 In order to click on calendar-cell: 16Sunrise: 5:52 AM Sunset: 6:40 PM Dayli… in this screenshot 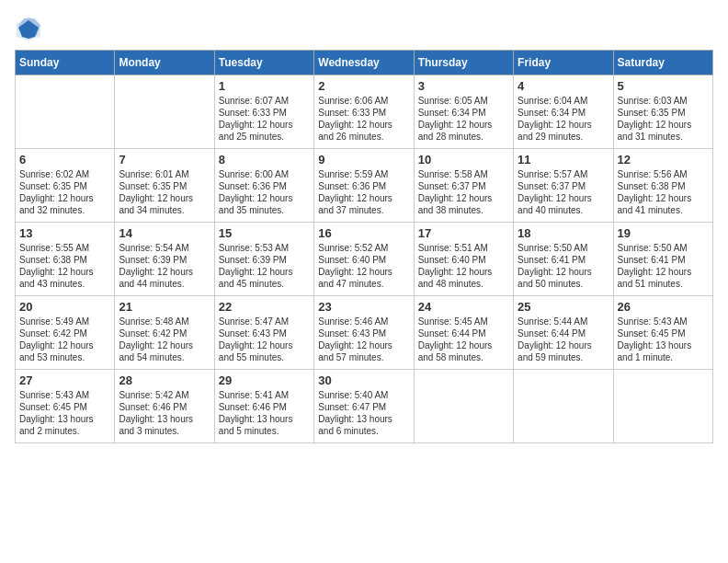, I will do `click(364, 259)`.